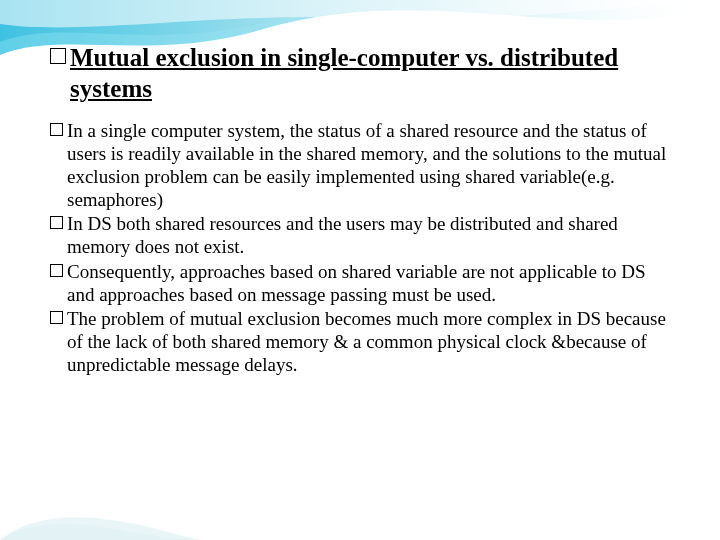 Image resolution: width=720 pixels, height=540 pixels. What do you see at coordinates (360, 74) in the screenshot?
I see `title-row: Mutual exclusion in single-computer vs. …` at bounding box center [360, 74].